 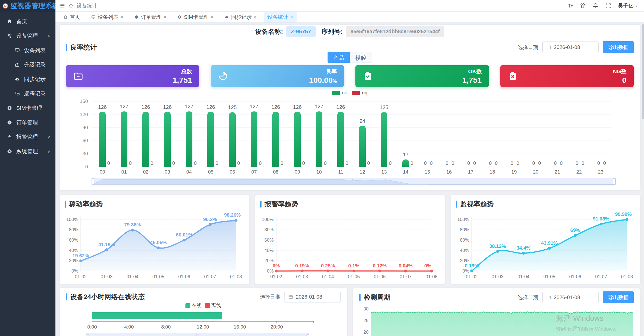 I want to click on alarm-trend-card: 报警率趋势 0%20%40%60%80%100%01-0201-0301-040…, so click(x=350, y=240).